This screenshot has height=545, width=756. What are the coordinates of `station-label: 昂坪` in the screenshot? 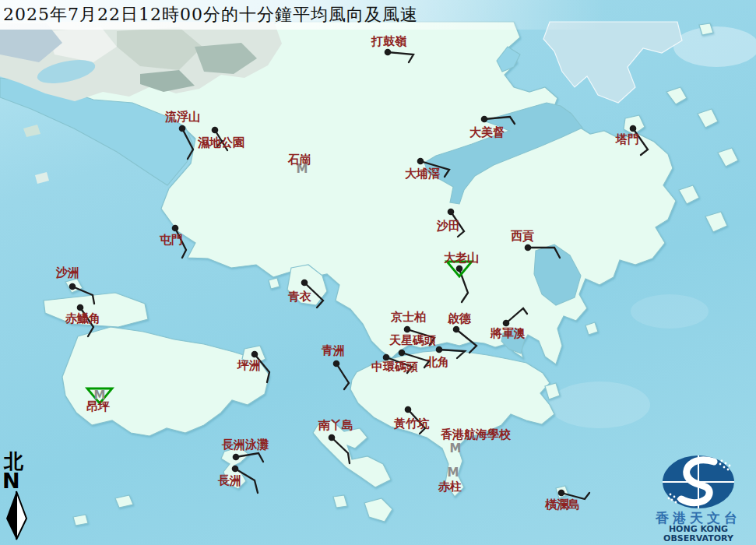 It's located at (98, 406).